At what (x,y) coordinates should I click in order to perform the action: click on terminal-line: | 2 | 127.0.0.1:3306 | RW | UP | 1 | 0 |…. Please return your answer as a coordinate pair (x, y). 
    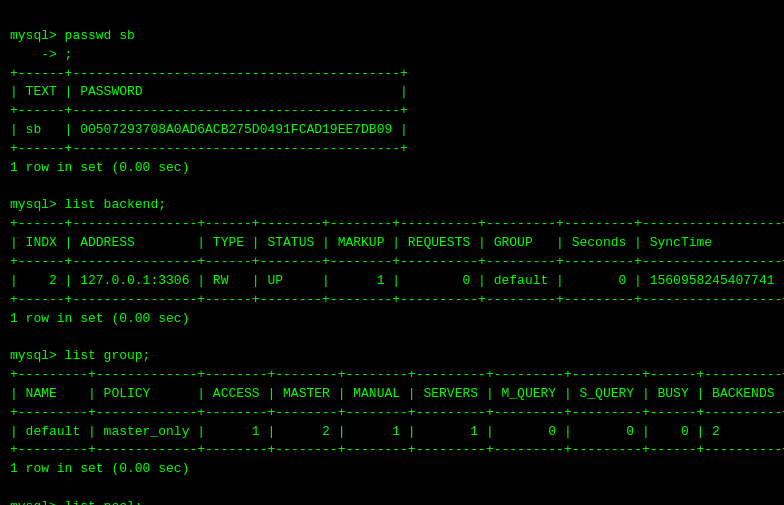
    Looking at the image, I should click on (392, 282).